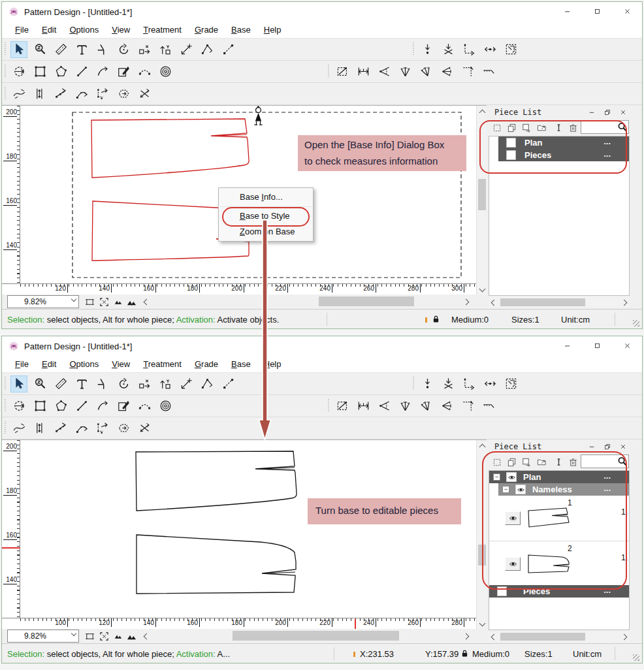  I want to click on pivot-fan-tool, so click(426, 72).